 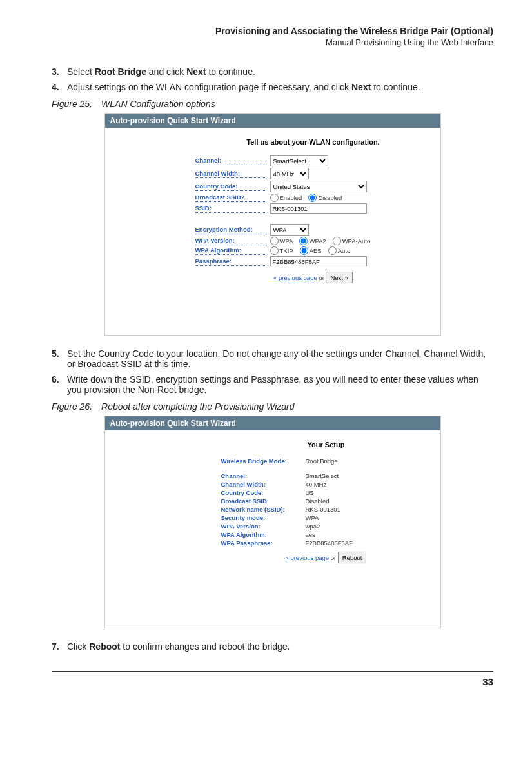 What do you see at coordinates (272, 671) in the screenshot?
I see `footer-rule` at bounding box center [272, 671].